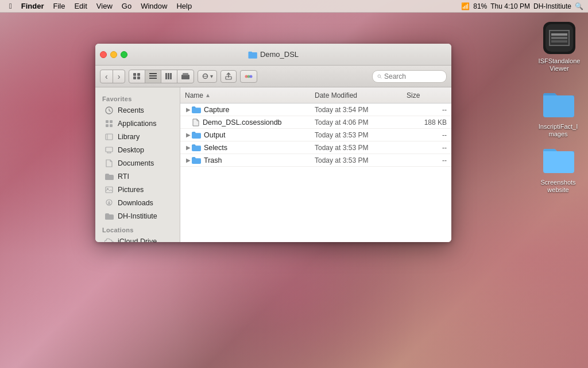 This screenshot has width=588, height=368. I want to click on menubar-username: DH-Institiute, so click(552, 6).